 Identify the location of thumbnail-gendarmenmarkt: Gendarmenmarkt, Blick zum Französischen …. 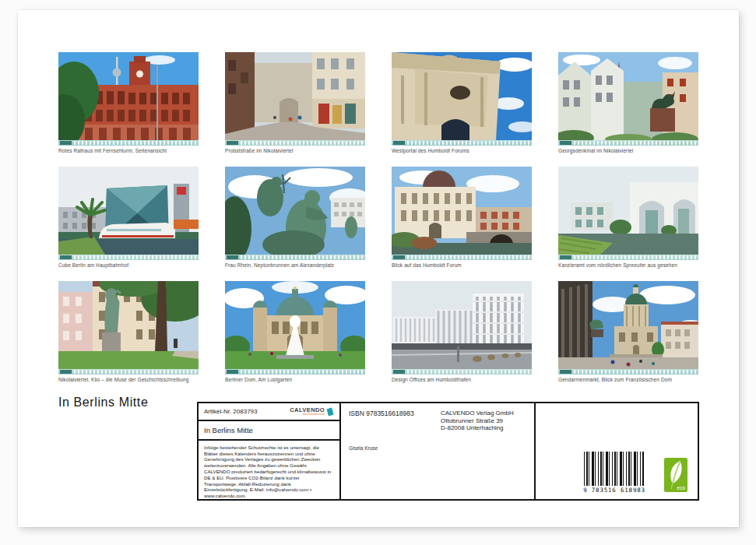
(628, 332).